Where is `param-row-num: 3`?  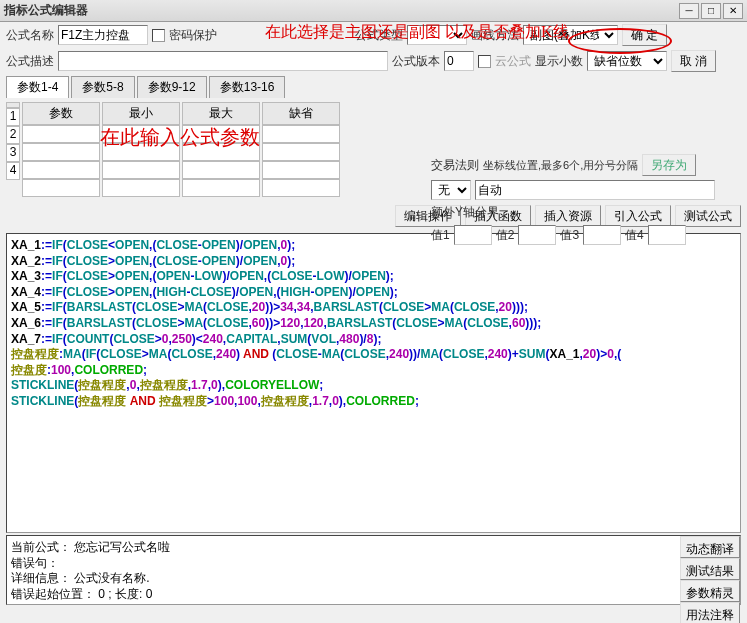 param-row-num: 3 is located at coordinates (13, 153).